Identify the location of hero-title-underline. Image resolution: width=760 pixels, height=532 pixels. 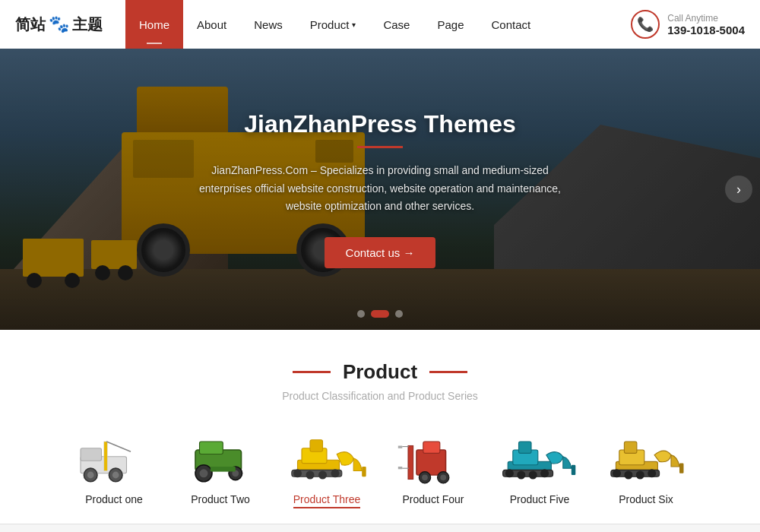
(380, 147).